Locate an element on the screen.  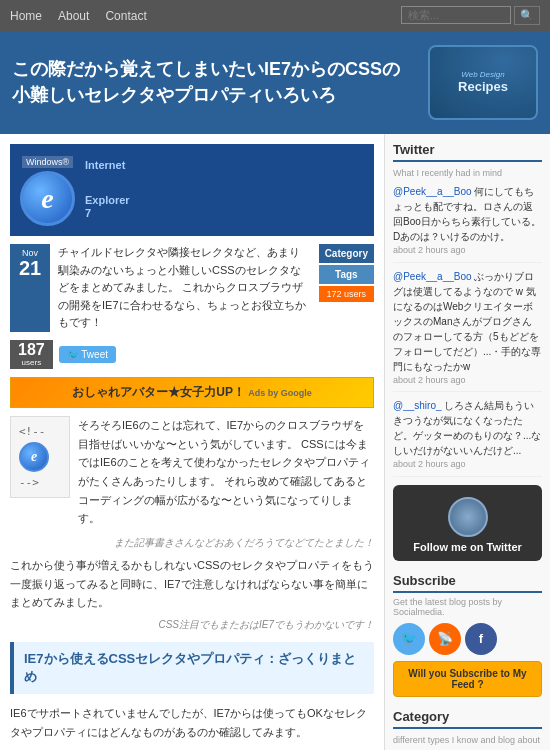
nav-about: About is located at coordinates (74, 16).